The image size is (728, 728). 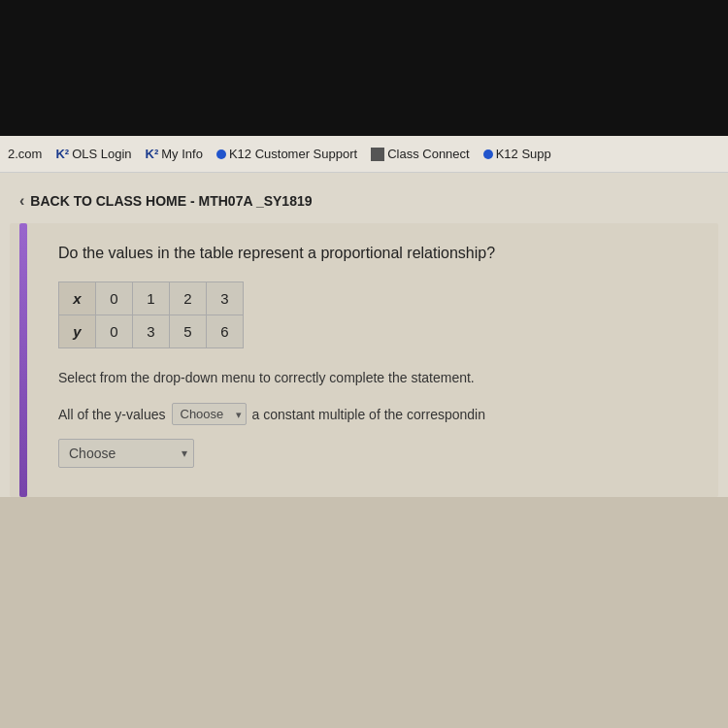 I want to click on nav-myinfo-label: My Info, so click(x=182, y=153).